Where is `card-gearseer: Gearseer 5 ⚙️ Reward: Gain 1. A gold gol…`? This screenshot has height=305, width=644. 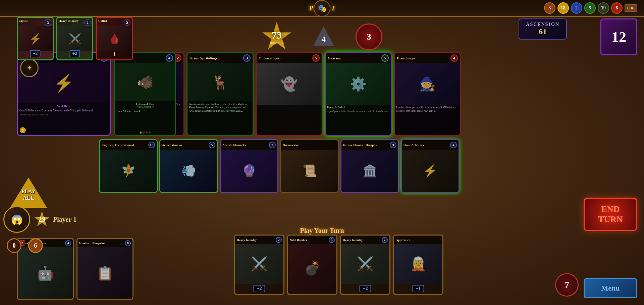
card-gearseer: Gearseer 5 ⚙️ Reward: Gain 1. A gold gol… is located at coordinates (358, 94).